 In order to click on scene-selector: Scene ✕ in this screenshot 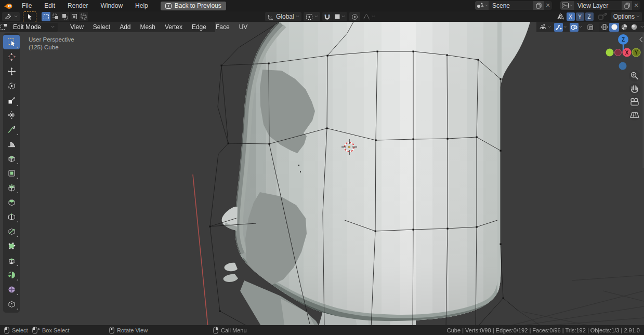, I will do `click(514, 5)`.